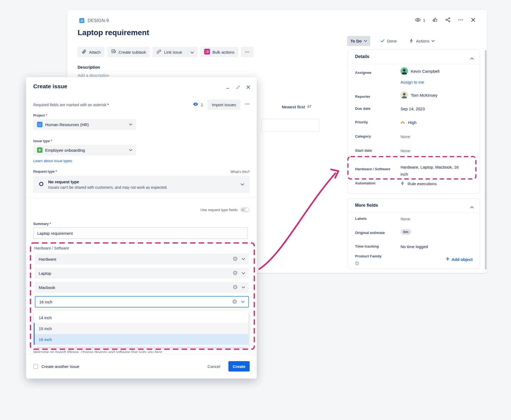 This screenshot has width=511, height=420. I want to click on toolbar-more-button, so click(247, 52).